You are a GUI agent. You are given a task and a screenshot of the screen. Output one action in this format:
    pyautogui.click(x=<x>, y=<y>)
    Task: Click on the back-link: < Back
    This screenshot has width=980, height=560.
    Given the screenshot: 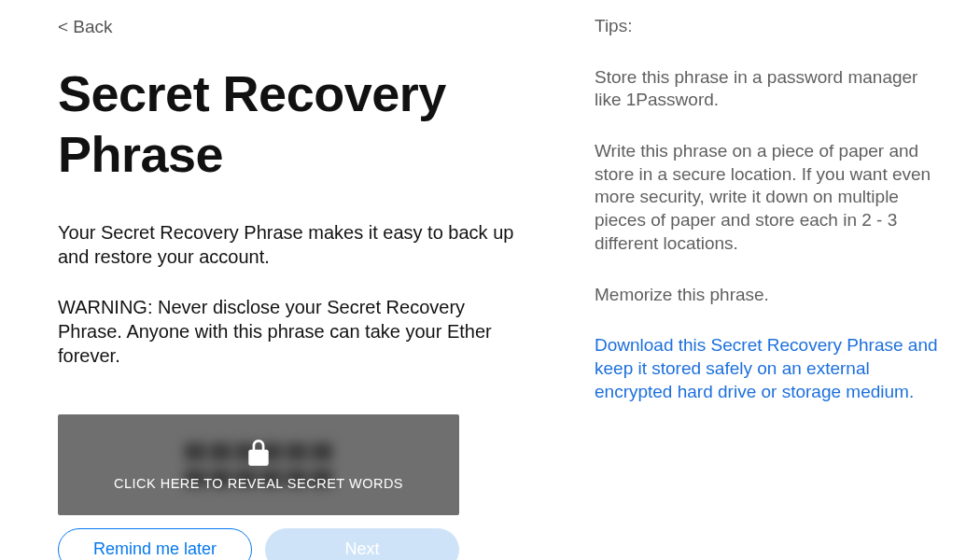 What is the action you would take?
    pyautogui.click(x=86, y=27)
    